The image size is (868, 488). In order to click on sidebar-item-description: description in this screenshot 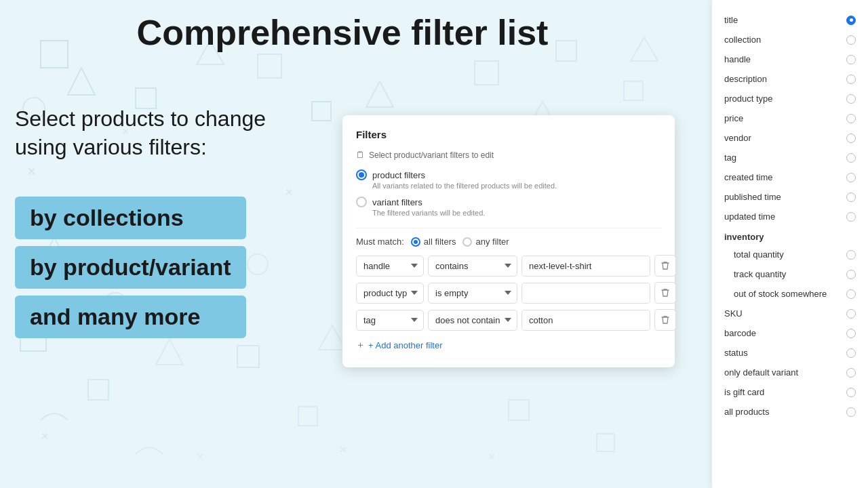, I will do `click(790, 79)`.